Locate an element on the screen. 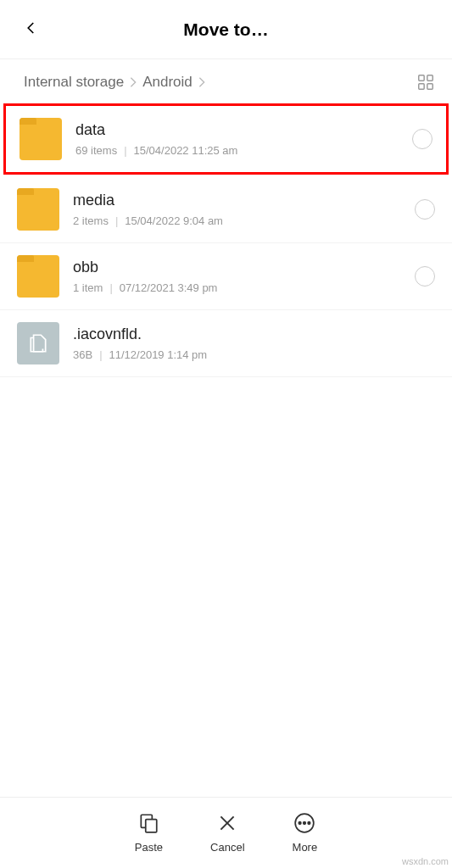  list-item: data69 items|15/04/2022 11:25 am is located at coordinates (226, 139).